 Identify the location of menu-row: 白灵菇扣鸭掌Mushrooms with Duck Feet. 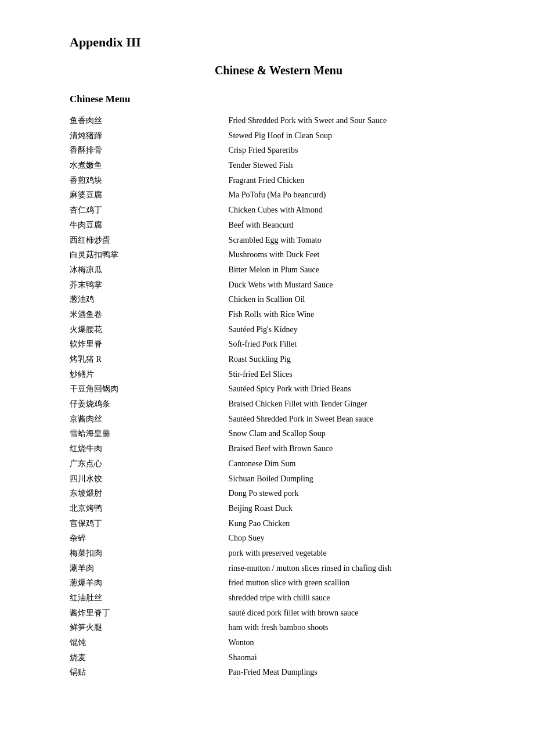
(279, 255).